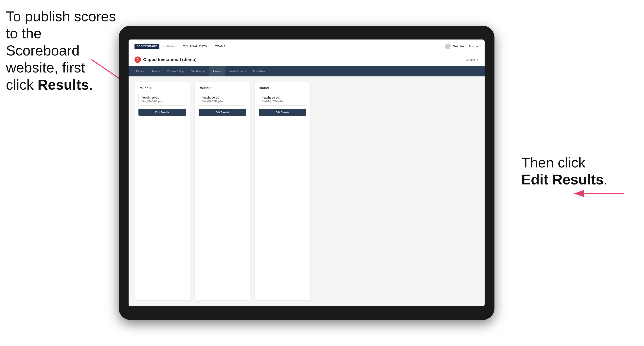  I want to click on user-name: Test User |, so click(460, 46).